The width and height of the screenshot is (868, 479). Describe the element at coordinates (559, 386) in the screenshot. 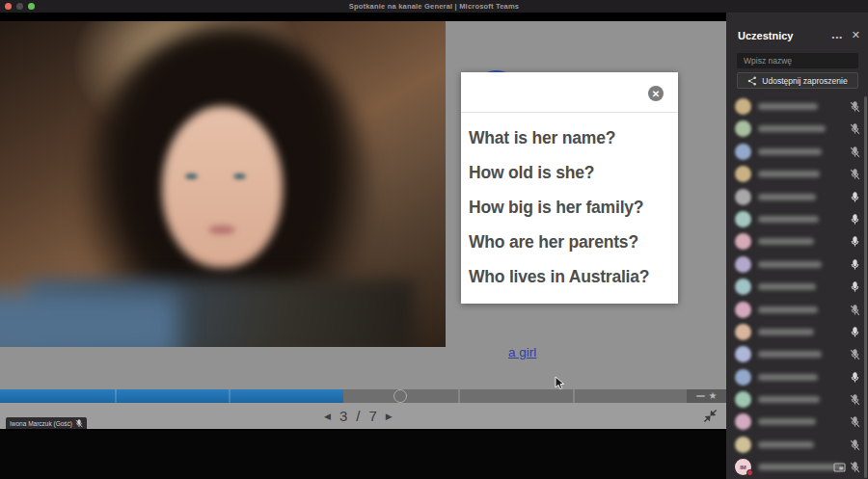

I see `mouse-cursor` at that location.